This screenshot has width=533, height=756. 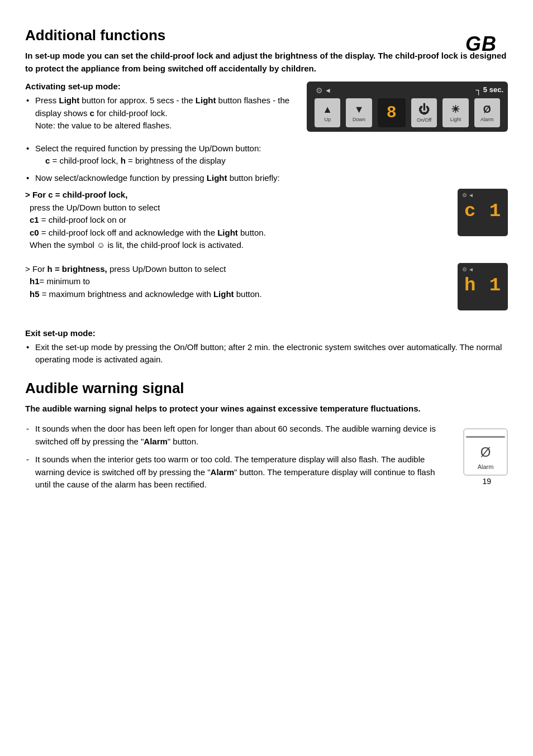 I want to click on panel-buttons-row: ▲ Up ▼ Down 8 ⏻ On/Off ☀, so click(x=407, y=113).